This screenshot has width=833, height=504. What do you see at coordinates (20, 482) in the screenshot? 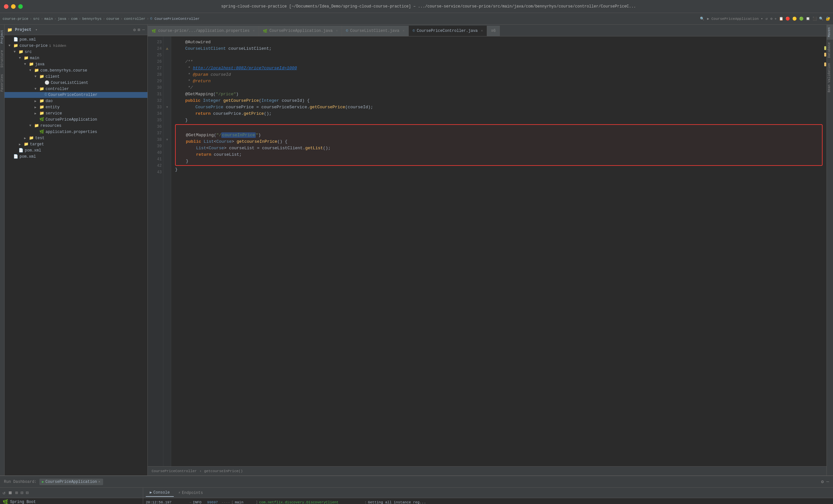
I see `run-dashboard-label: Run Dashboard:` at bounding box center [20, 482].